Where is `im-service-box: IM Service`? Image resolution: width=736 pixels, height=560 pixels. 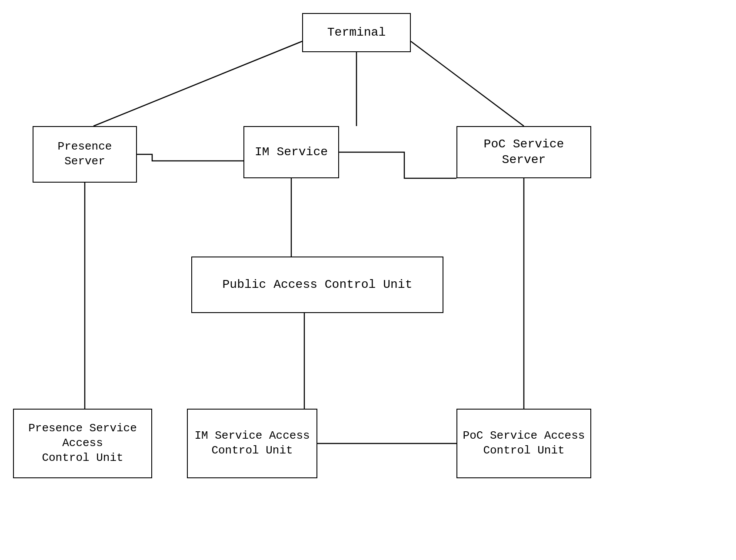 im-service-box: IM Service is located at coordinates (291, 152).